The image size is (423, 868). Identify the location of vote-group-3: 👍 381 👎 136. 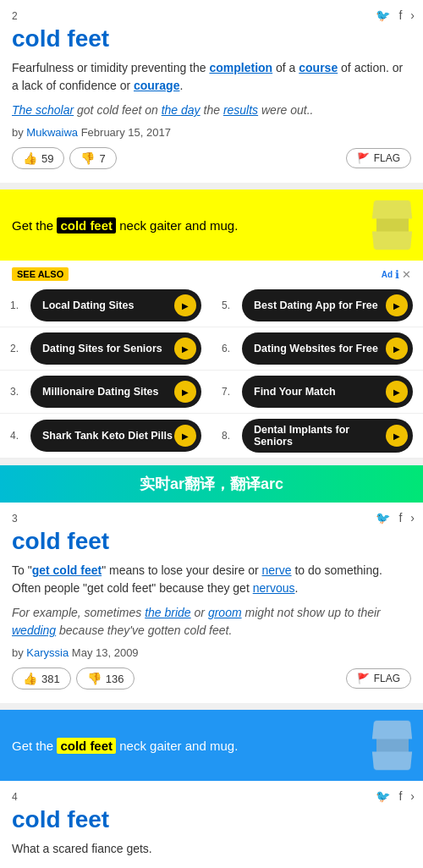
(73, 678).